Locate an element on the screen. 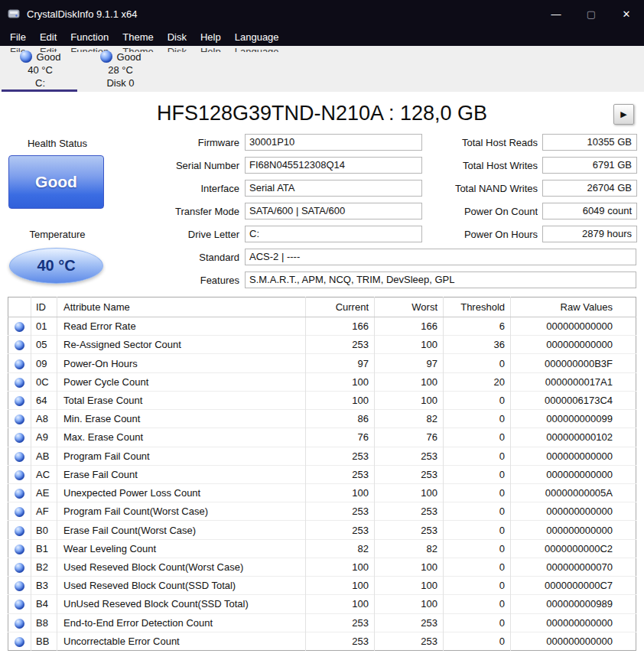 The width and height of the screenshot is (644, 660). attribute-worst-cell: 97 is located at coordinates (409, 363).